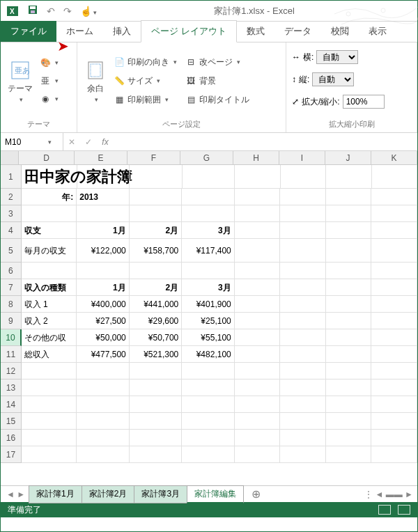 The width and height of the screenshot is (418, 532). What do you see at coordinates (258, 288) in the screenshot?
I see `cell-H7` at bounding box center [258, 288].